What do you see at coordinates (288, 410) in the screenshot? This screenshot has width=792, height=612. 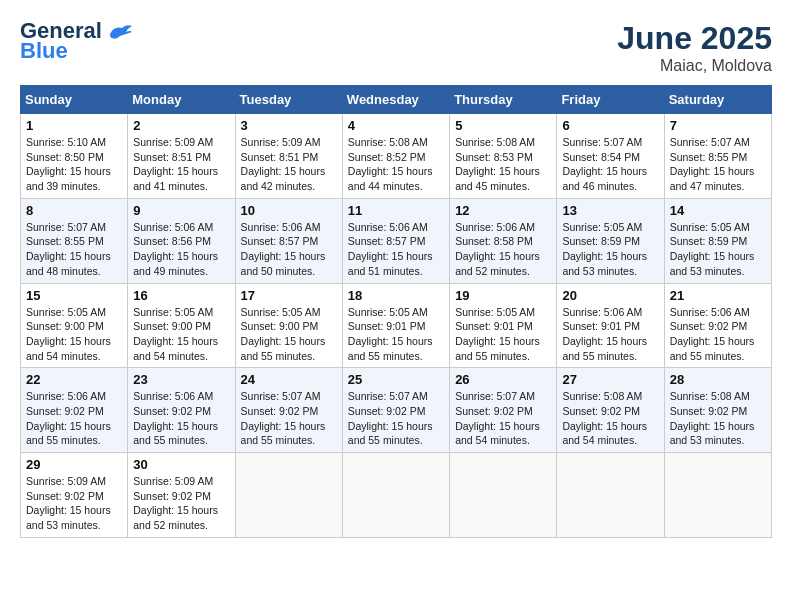 I see `calendar-cell: 24Sunrise: 5:07 AM Sunset: 9:02 PM Dayli…` at bounding box center [288, 410].